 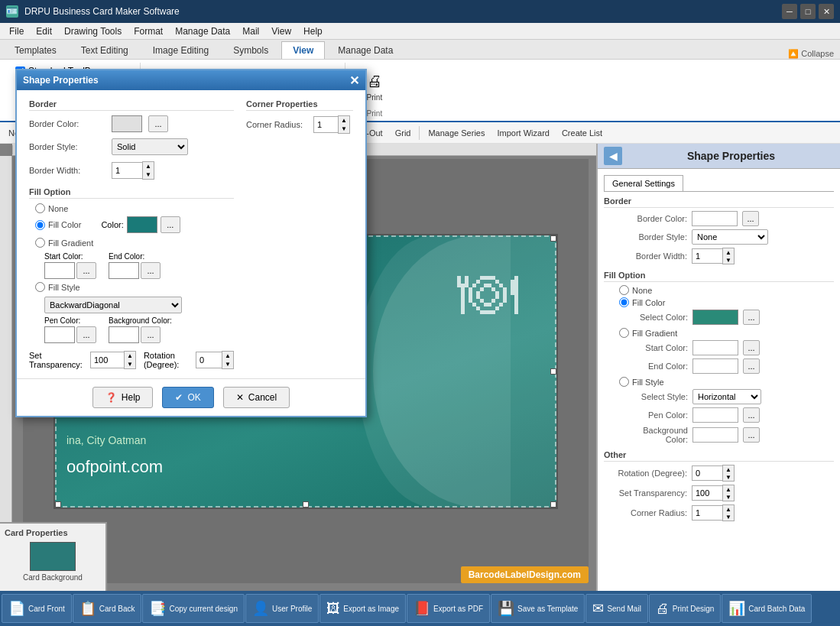 What do you see at coordinates (685, 608) in the screenshot?
I see `print-design-button: 🖨 Print Design` at bounding box center [685, 608].